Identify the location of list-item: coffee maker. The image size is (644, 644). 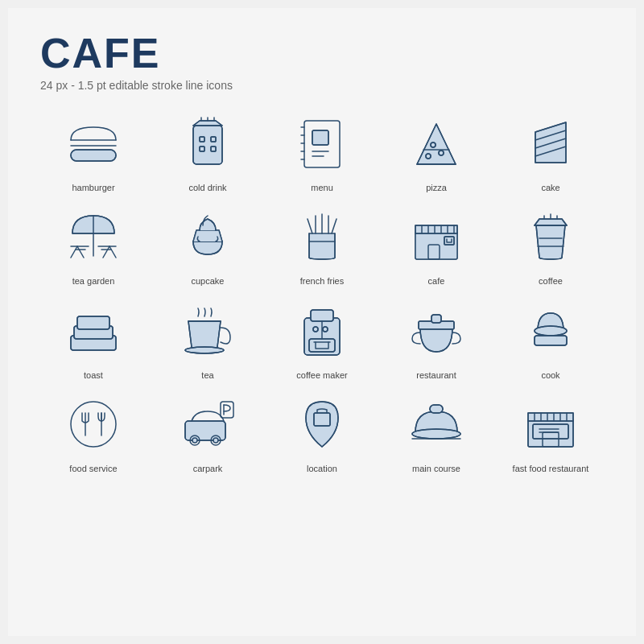
(322, 340).